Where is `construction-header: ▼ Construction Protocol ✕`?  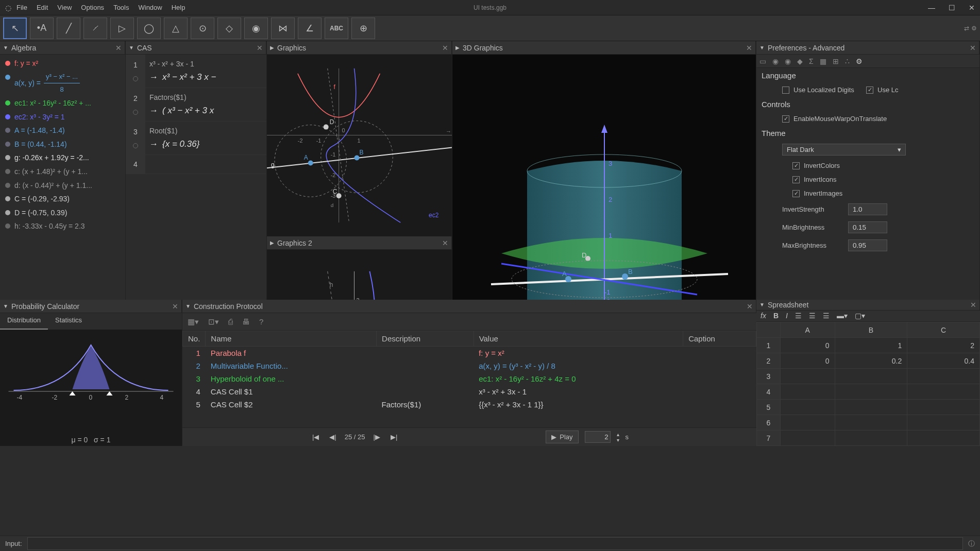
construction-header: ▼ Construction Protocol ✕ is located at coordinates (469, 306).